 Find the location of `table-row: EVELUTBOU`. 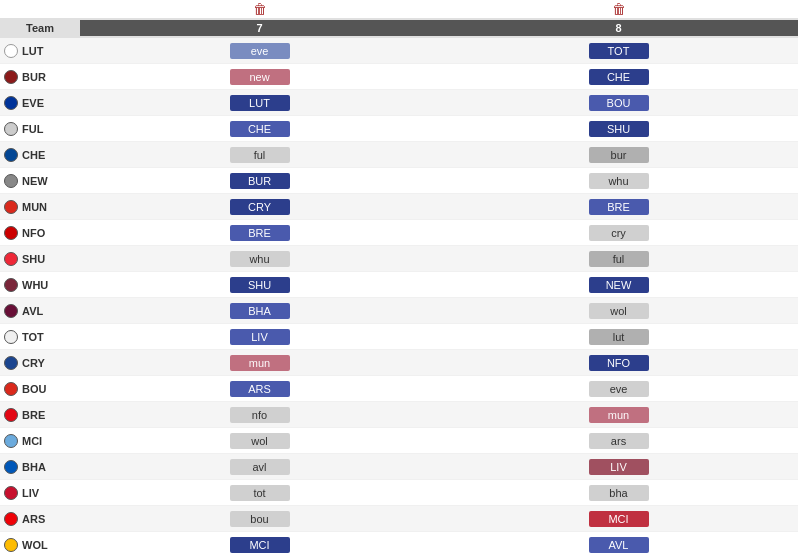

table-row: EVELUTBOU is located at coordinates (399, 103).